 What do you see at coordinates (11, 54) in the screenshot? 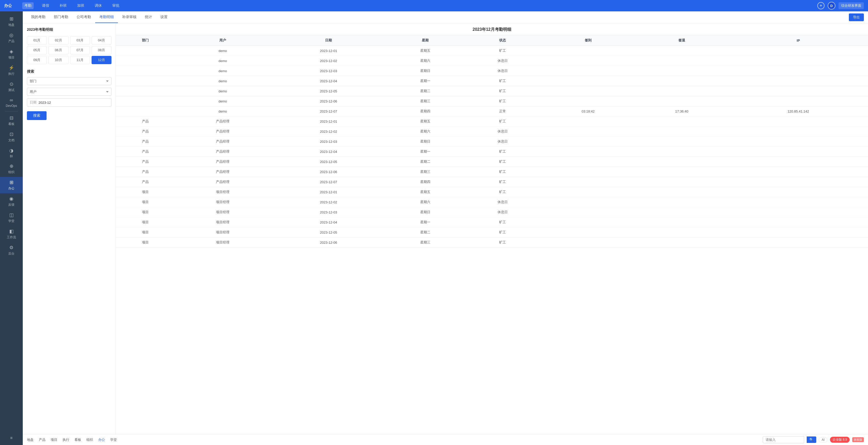
I see `sidebar-item-project: ◈ 项目` at bounding box center [11, 54].